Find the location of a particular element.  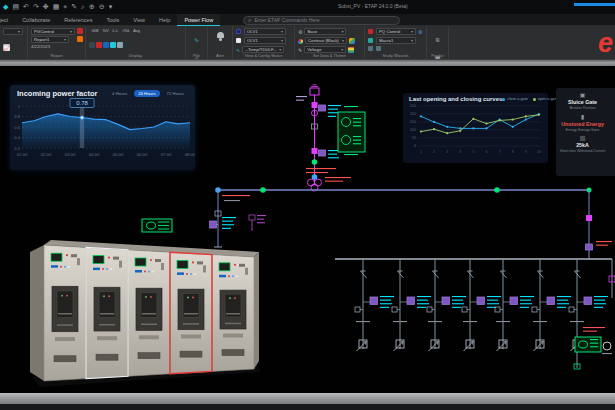

alert-bell-icon is located at coordinates (220, 35).